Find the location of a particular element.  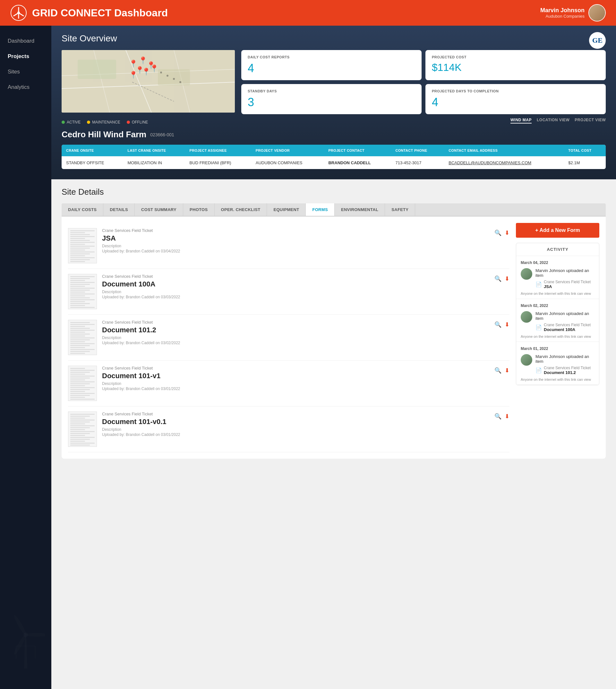

stat-card-standby: STANDBY DAYS 3 is located at coordinates (332, 99).